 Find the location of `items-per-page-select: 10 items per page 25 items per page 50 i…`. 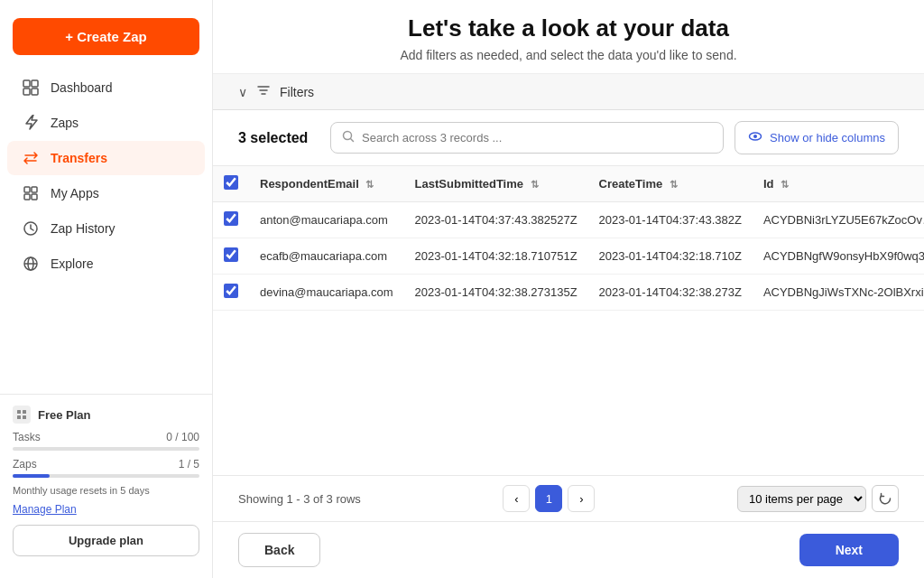

items-per-page-select: 10 items per page 25 items per page 50 i… is located at coordinates (801, 499).